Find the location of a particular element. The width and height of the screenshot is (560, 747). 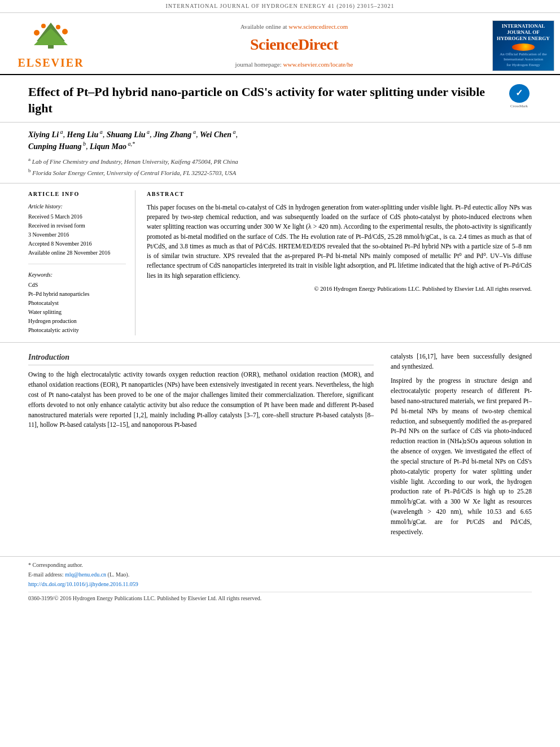

received-revised-date: 3 November 2016 is located at coordinates (77, 235).